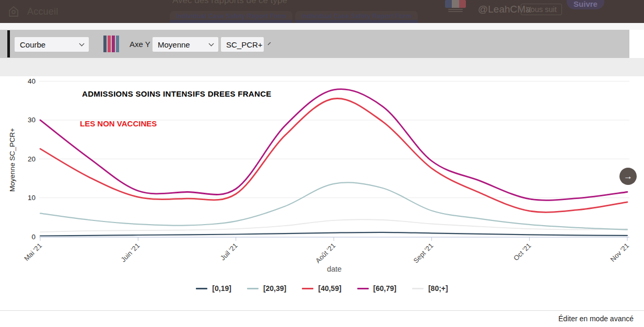 The image size is (644, 327). What do you see at coordinates (229, 252) in the screenshot?
I see `x-tick-label: Juil '21` at bounding box center [229, 252].